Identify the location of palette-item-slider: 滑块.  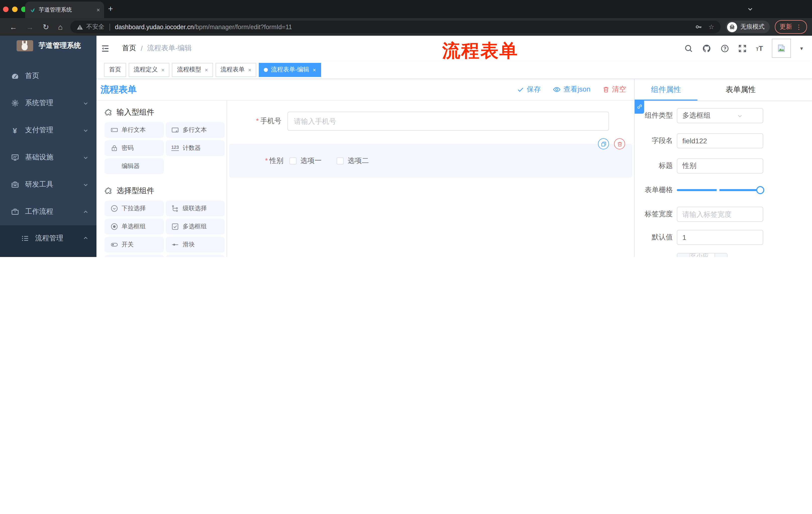
(195, 245).